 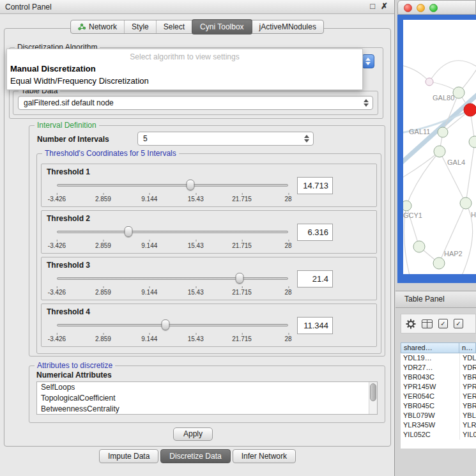 I want to click on popup-option-equal-width-frequency: Equal Width/Frequency Discretization, so click(x=185, y=81).